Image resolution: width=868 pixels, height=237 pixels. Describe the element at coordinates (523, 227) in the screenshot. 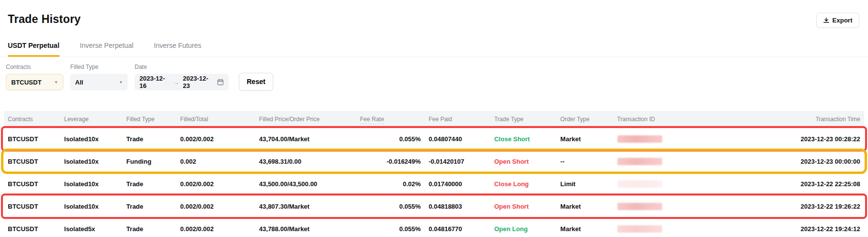

I see `cell-trade-type: Open Long` at that location.